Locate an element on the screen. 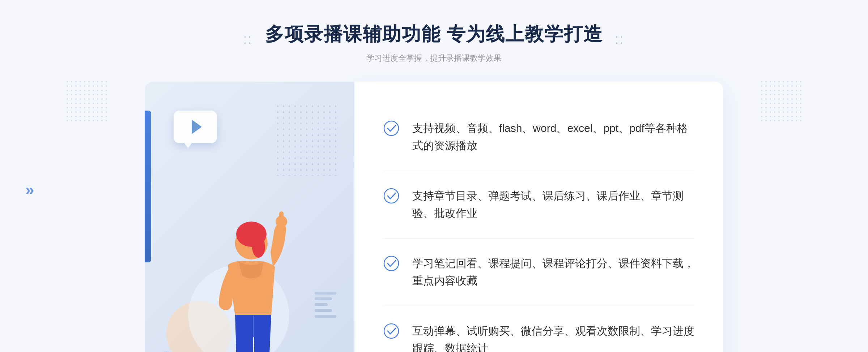  dots-decoration-right is located at coordinates (781, 101).